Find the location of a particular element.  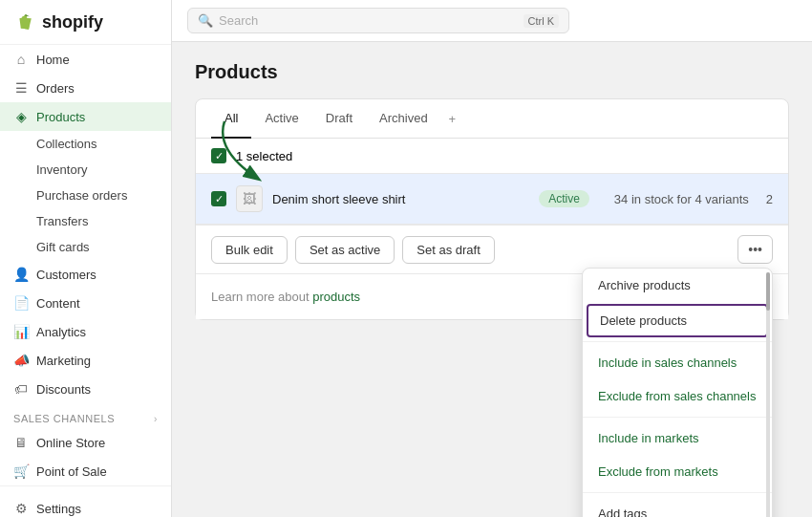

sidebar-bottom: ⚙ Settings is located at coordinates (86, 501).